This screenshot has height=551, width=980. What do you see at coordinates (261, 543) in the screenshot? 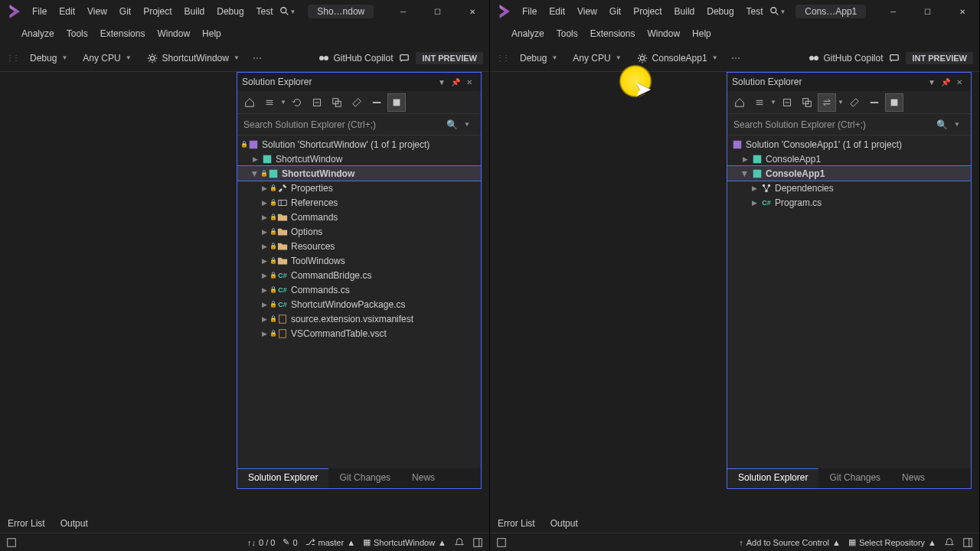
I see `git-changes-status: ↑↓ 0 / 0` at bounding box center [261, 543].